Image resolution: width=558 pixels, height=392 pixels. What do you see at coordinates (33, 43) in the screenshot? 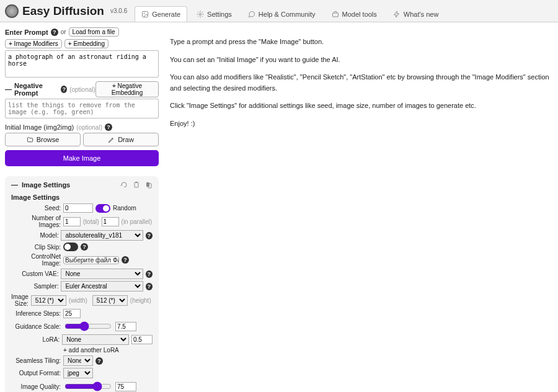
I see `image-modifiers-button: + Image Modifiers` at bounding box center [33, 43].